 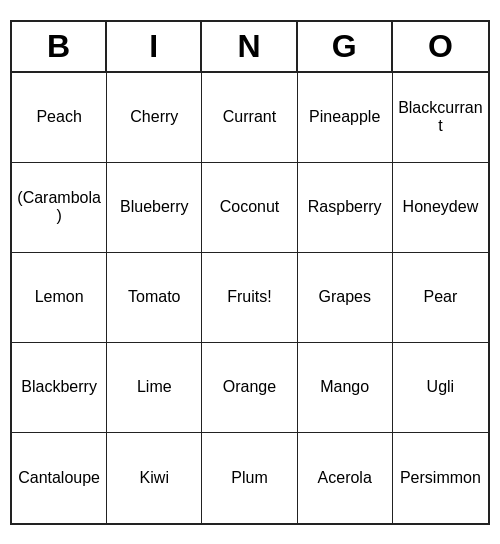 What do you see at coordinates (346, 46) in the screenshot?
I see `header-letter: G` at bounding box center [346, 46].